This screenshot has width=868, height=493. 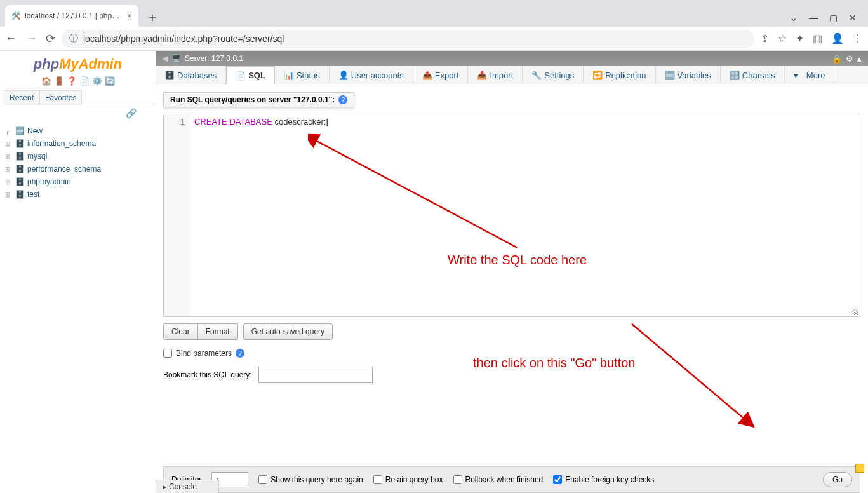 What do you see at coordinates (853, 18) in the screenshot?
I see `close-icon: ✕` at bounding box center [853, 18].